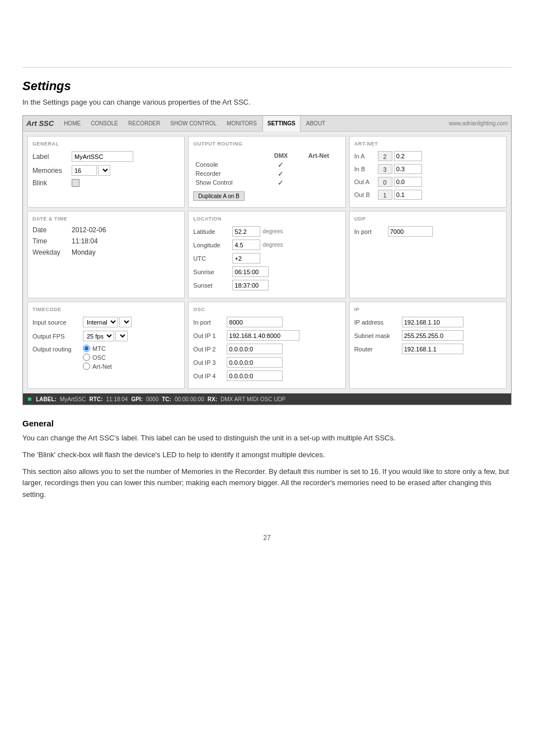  I want to click on memories-input, so click(84, 170).